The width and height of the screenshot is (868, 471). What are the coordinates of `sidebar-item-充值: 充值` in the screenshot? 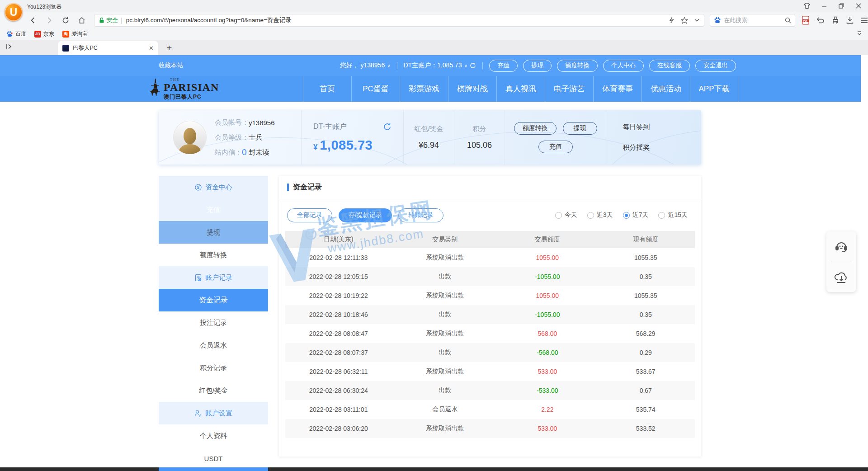 It's located at (213, 210).